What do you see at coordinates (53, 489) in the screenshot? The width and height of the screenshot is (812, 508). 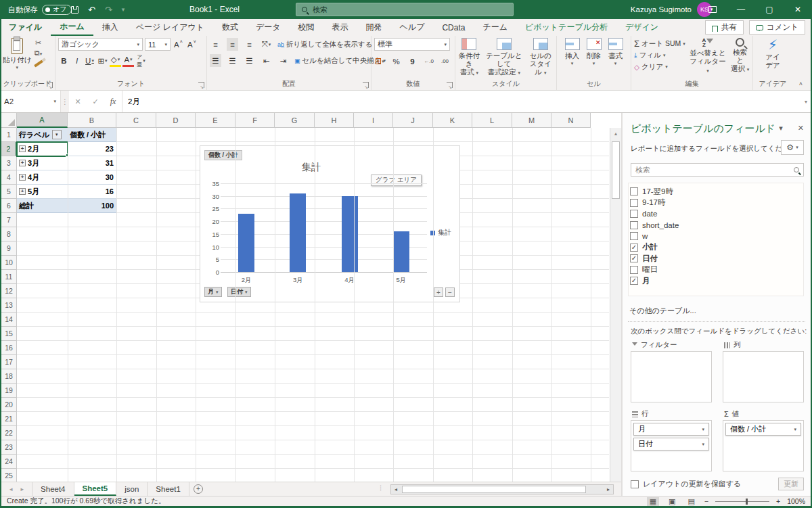 I see `sheet-tab: Sheet4` at bounding box center [53, 489].